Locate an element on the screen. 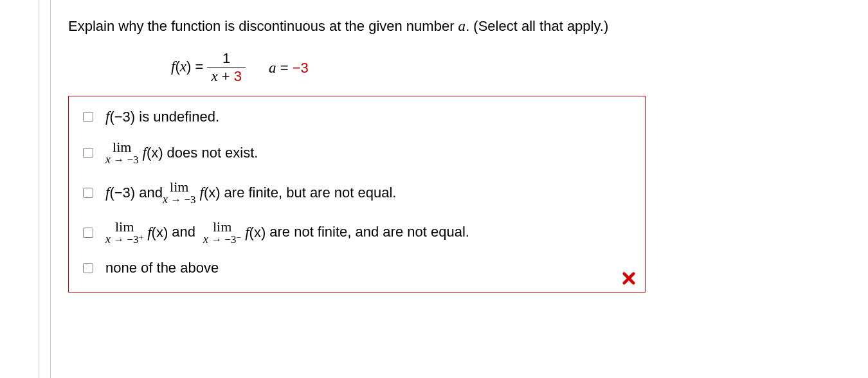  left-margin is located at coordinates (26, 189).